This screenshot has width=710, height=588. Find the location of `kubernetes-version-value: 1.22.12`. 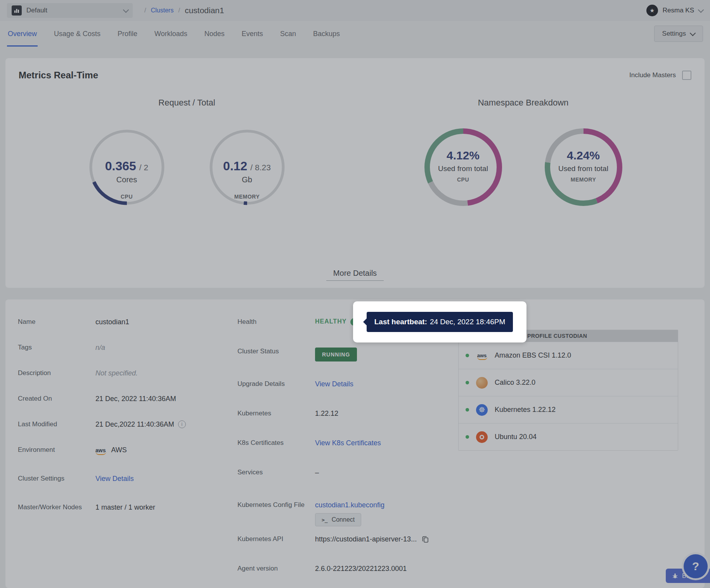

kubernetes-version-value: 1.22.12 is located at coordinates (327, 413).